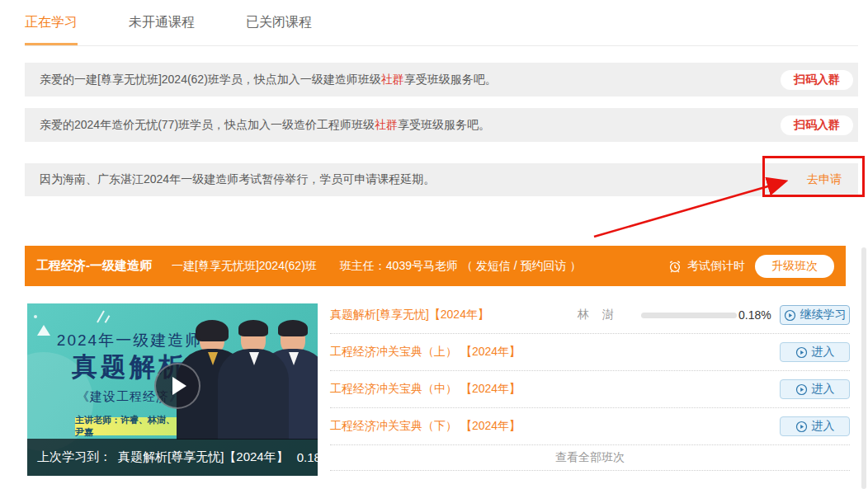 This screenshot has width=868, height=489. I want to click on class-manager: 班主任：4039号马老师, so click(399, 266).